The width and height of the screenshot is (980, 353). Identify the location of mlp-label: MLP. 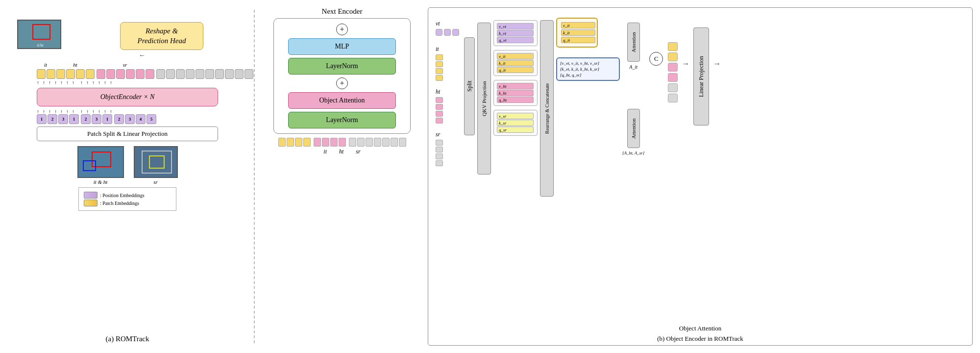
(342, 46).